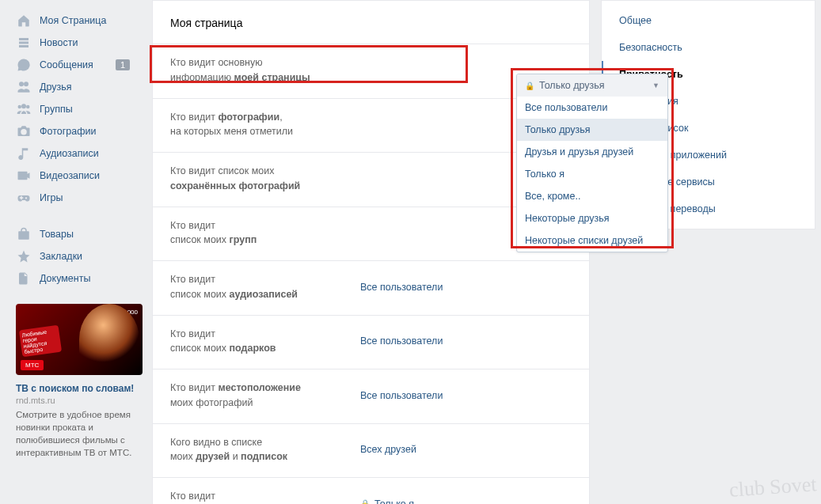 The width and height of the screenshot is (821, 504). I want to click on ad-image: Любимые герои найдутся быстро МТС TV 100…, so click(79, 339).